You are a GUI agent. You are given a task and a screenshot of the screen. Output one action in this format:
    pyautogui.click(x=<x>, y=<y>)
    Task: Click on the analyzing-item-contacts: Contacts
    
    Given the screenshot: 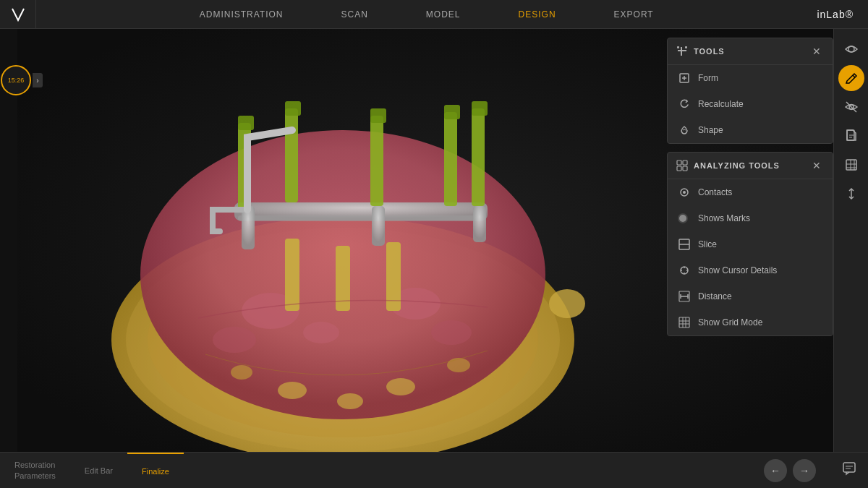 What is the action you would take?
    pyautogui.click(x=750, y=192)
    